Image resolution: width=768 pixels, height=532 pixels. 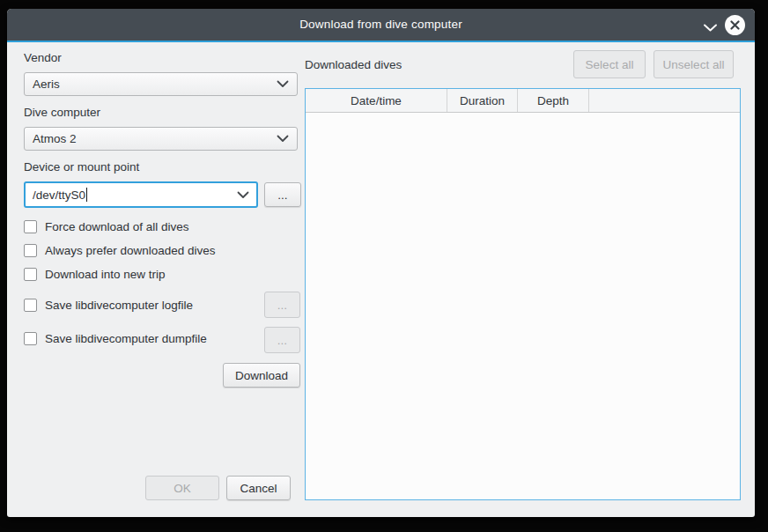 I want to click on logfile-browse-button: ..., so click(x=282, y=305).